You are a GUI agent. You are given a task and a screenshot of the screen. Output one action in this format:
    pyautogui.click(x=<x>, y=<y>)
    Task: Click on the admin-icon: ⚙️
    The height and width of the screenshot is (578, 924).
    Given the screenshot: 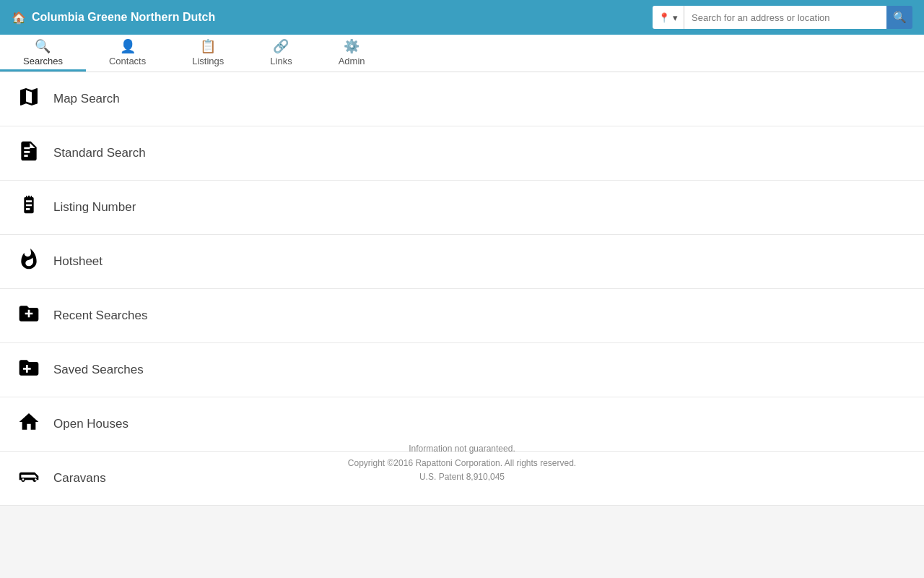 What is the action you would take?
    pyautogui.click(x=352, y=46)
    